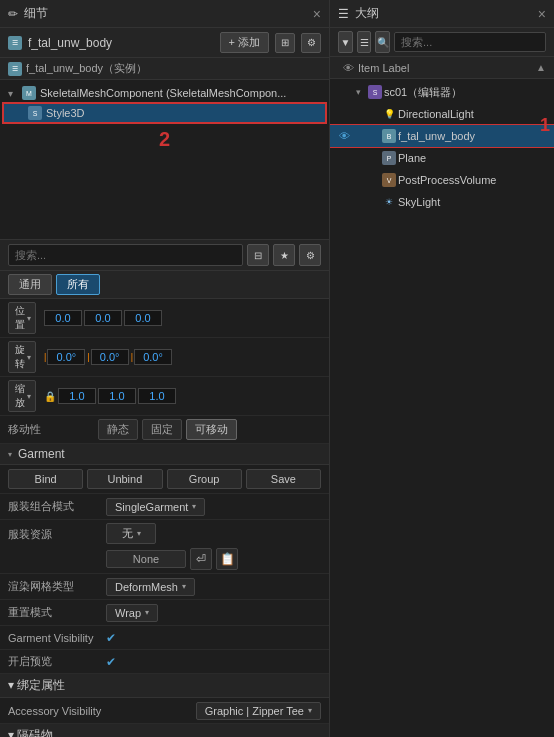 This screenshot has height=737, width=554. I want to click on component-icon: ☰, so click(15, 43).